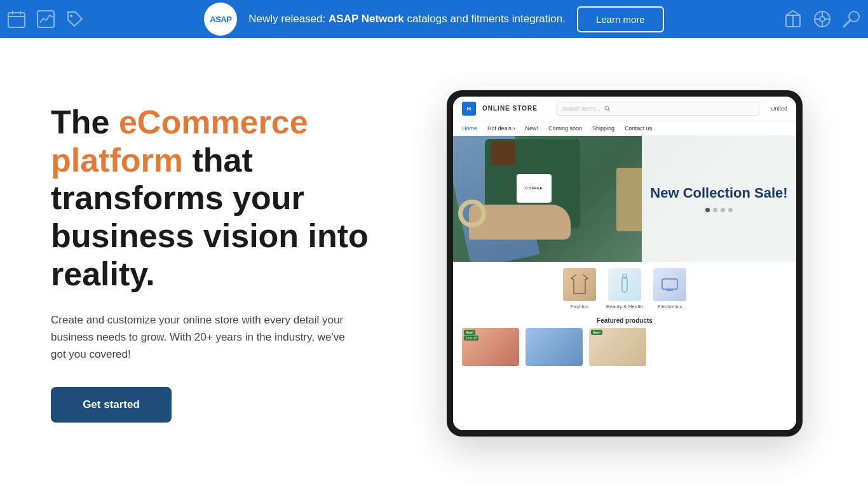  I want to click on product-badge-1: New!, so click(470, 332).